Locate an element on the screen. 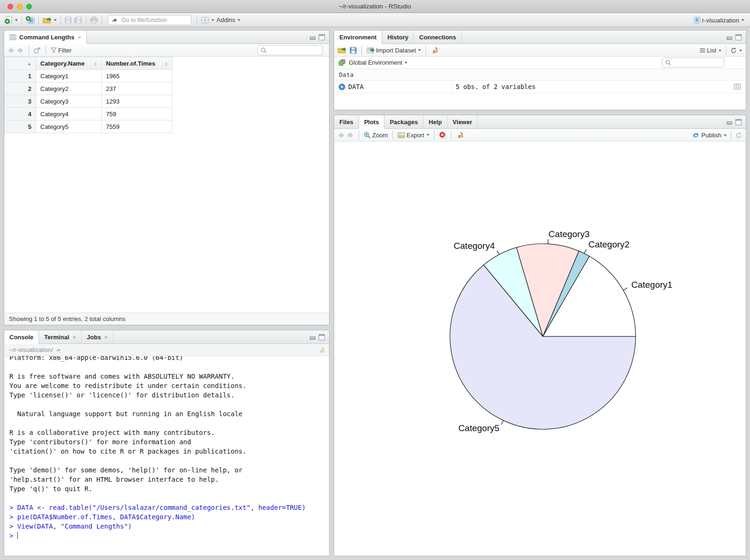 The width and height of the screenshot is (750, 560). close-jobs-tab-icon: × is located at coordinates (106, 337).